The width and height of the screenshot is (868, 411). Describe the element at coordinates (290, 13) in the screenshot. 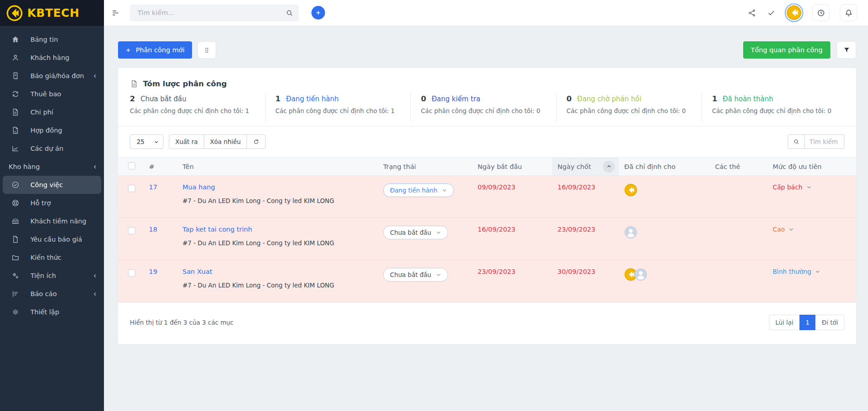

I see `search-icon` at that location.